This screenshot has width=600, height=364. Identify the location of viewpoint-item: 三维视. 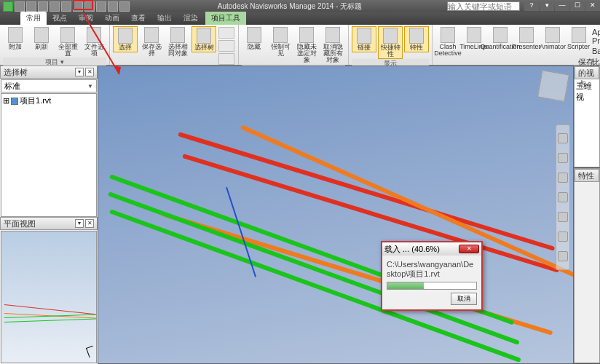
(584, 92).